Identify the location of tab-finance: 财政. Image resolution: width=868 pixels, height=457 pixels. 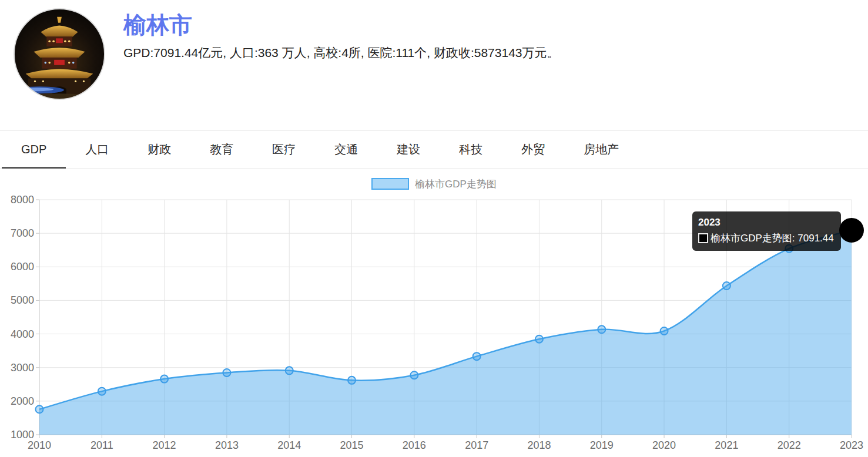
(159, 149).